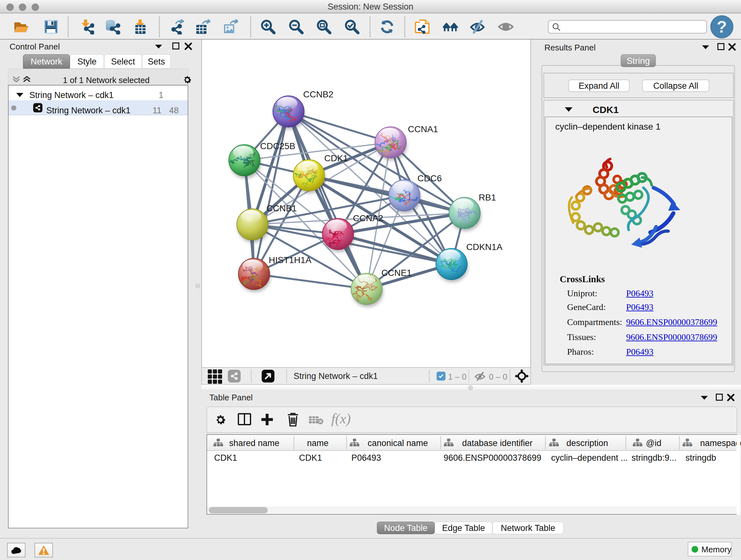 This screenshot has height=560, width=741. Describe the element at coordinates (336, 158) in the screenshot. I see `svg-text: CDK1` at that location.